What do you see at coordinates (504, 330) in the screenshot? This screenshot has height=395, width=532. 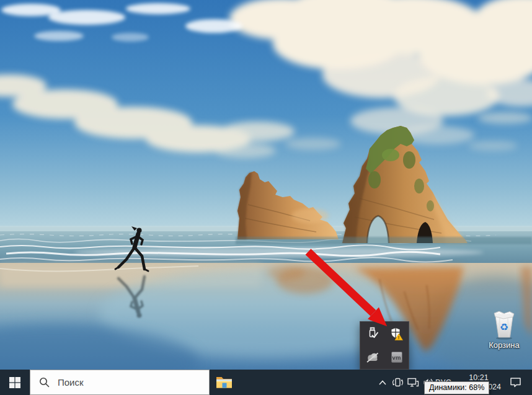 I see `recycle-bin: ♻ Корзина` at bounding box center [504, 330].